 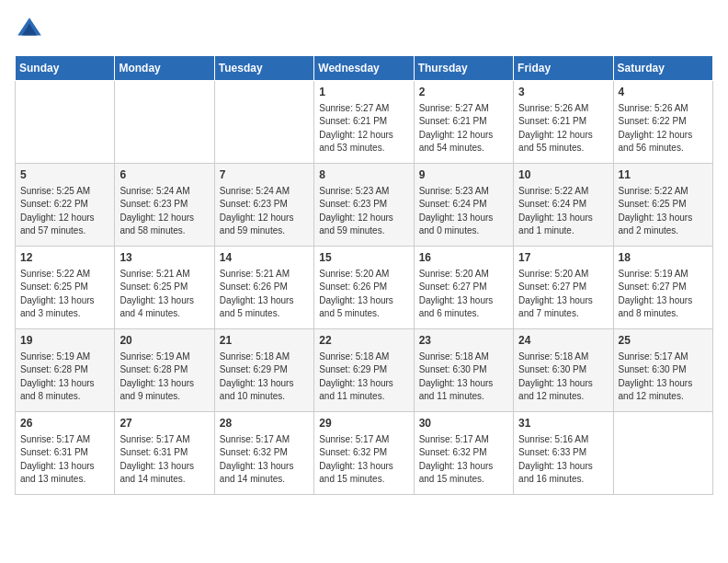 What do you see at coordinates (364, 288) in the screenshot?
I see `calendar-day-cell: 15Sunrise: 5:20 AM Sunset: 6:26 PM Dayli…` at bounding box center [364, 288].